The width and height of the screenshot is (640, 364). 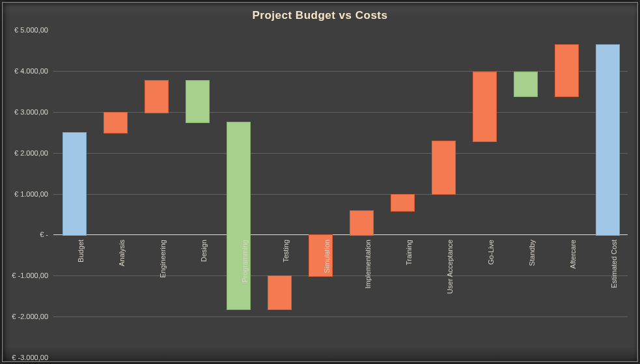 What do you see at coordinates (27, 71) in the screenshot?
I see `y-tick-label: € 4.000,00` at bounding box center [27, 71].